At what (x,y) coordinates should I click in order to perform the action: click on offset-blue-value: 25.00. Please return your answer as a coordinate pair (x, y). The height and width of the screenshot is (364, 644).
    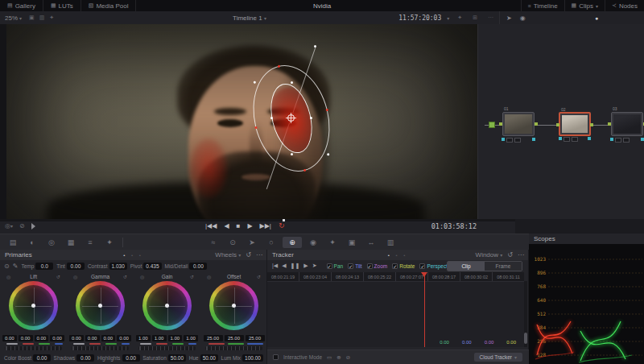
    Looking at the image, I should click on (255, 338).